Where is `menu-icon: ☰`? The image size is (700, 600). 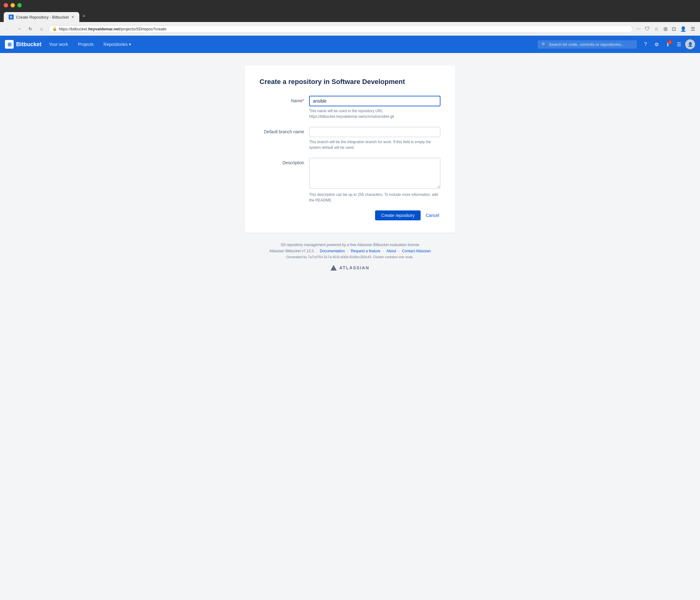 menu-icon: ☰ is located at coordinates (693, 29).